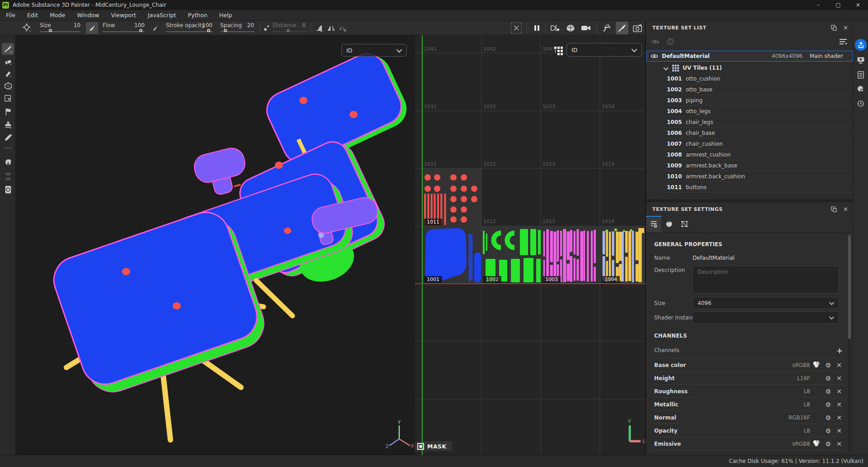 This screenshot has height=467, width=868. I want to click on camera-view-icon, so click(586, 28).